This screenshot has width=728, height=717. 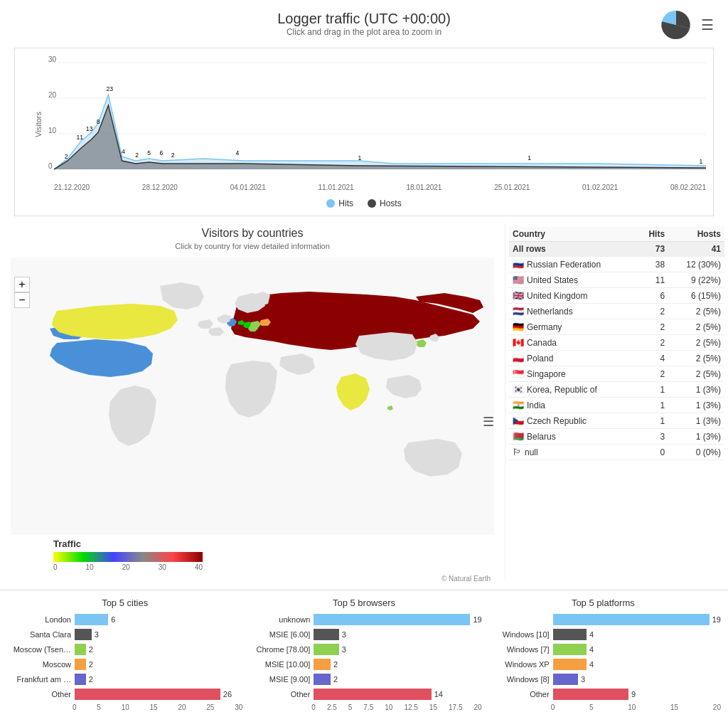 What do you see at coordinates (697, 249) in the screenshot?
I see `all-hosts: 41` at bounding box center [697, 249].